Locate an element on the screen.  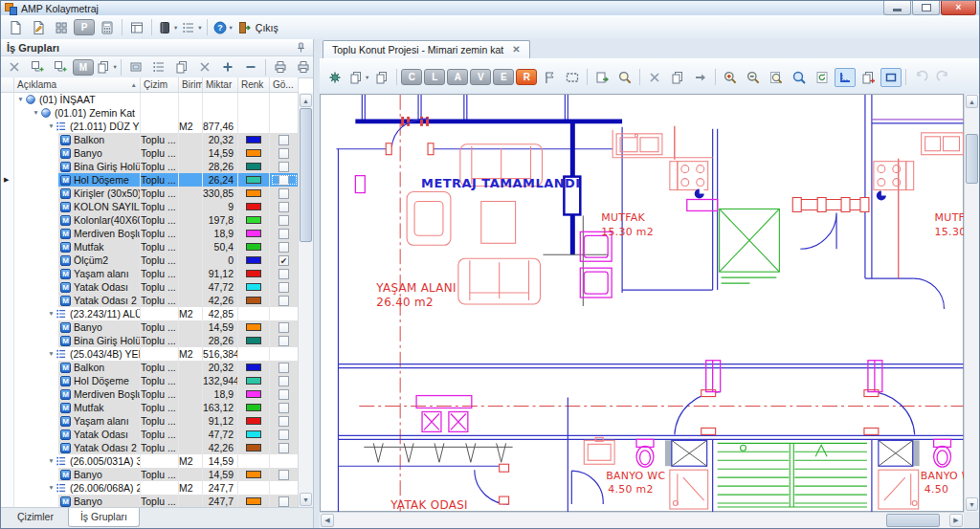
column-header-5: Gö... is located at coordinates (284, 84).